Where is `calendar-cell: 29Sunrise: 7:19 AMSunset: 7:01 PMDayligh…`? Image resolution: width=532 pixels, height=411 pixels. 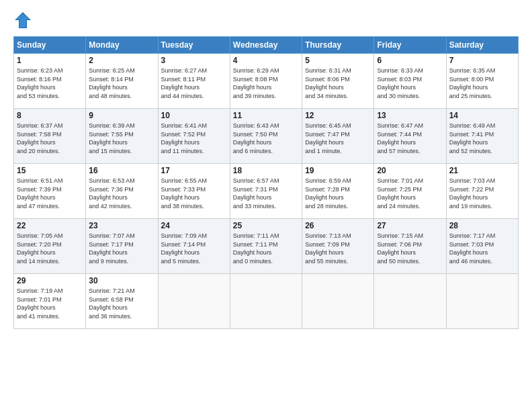 calendar-cell: 29Sunrise: 7:19 AMSunset: 7:01 PMDayligh… is located at coordinates (50, 302).